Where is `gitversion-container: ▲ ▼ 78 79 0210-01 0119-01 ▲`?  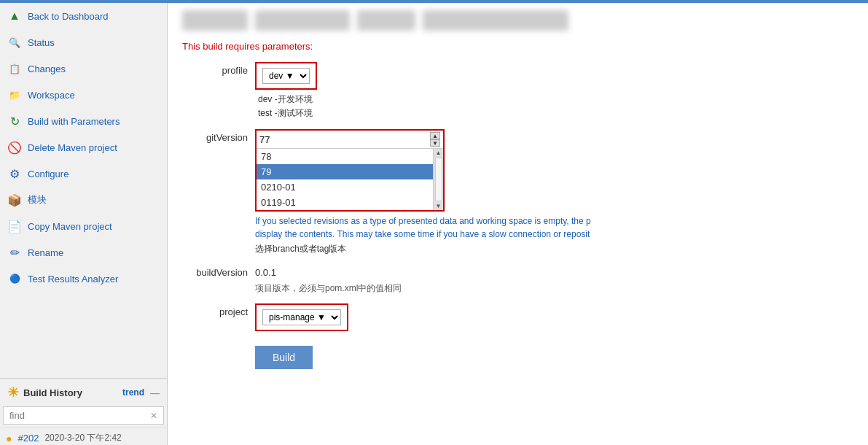 gitversion-container: ▲ ▼ 78 79 0210-01 0119-01 ▲ is located at coordinates (437, 193).